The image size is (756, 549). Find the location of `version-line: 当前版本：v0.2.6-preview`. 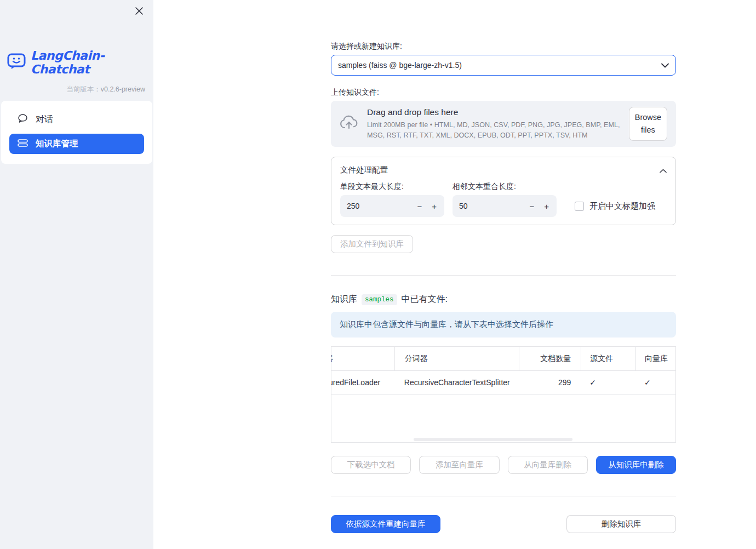

version-line: 当前版本：v0.2.6-preview is located at coordinates (77, 90).